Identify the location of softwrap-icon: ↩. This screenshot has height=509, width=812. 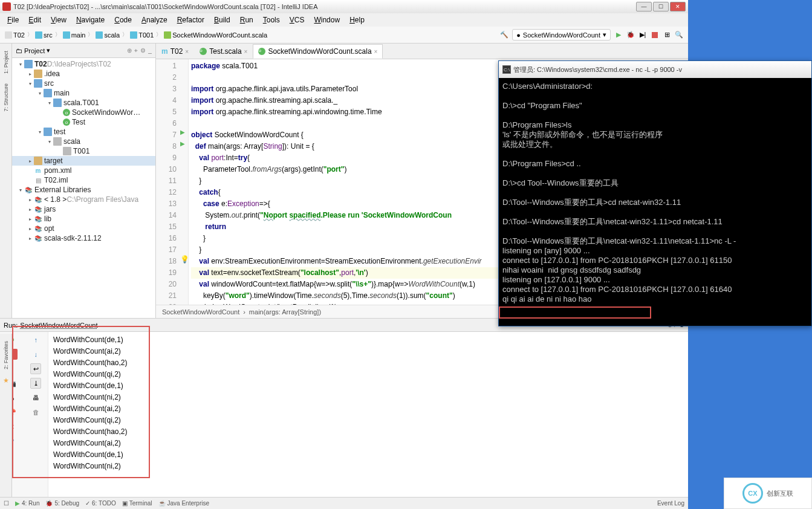
(36, 369).